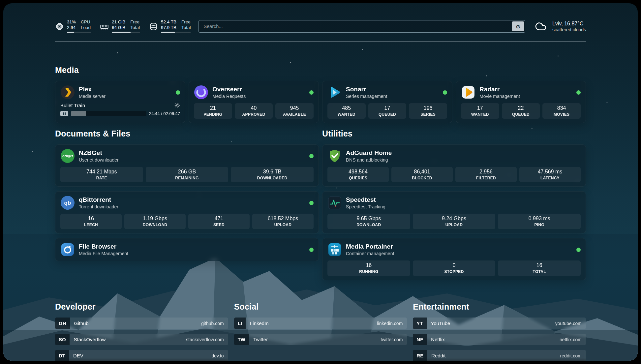 This screenshot has height=364, width=641. I want to click on weather-condition: scattered clouds, so click(569, 30).